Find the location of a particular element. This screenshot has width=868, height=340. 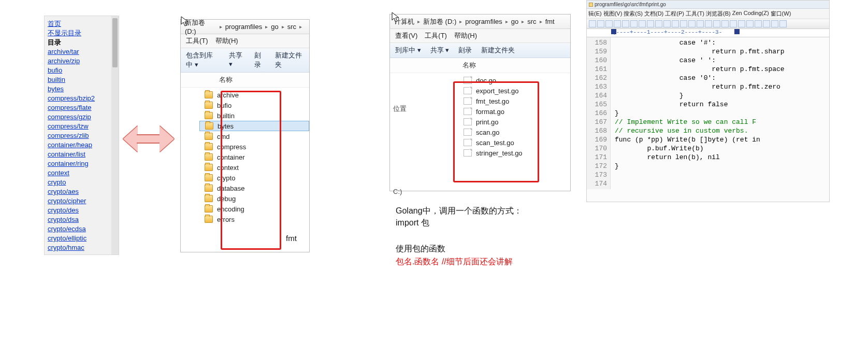

folder-item: crypto is located at coordinates (254, 178).